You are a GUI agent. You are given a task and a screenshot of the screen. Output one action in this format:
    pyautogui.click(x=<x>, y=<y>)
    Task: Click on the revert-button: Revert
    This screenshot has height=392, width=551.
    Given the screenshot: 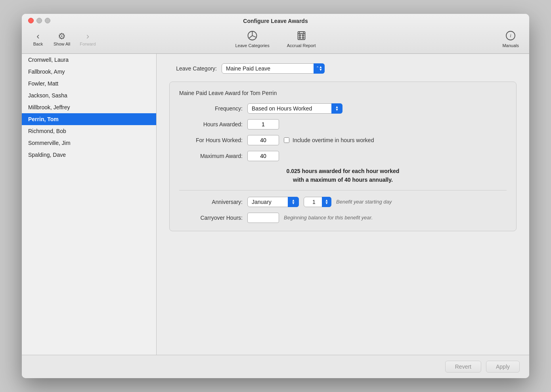 What is the action you would take?
    pyautogui.click(x=463, y=367)
    